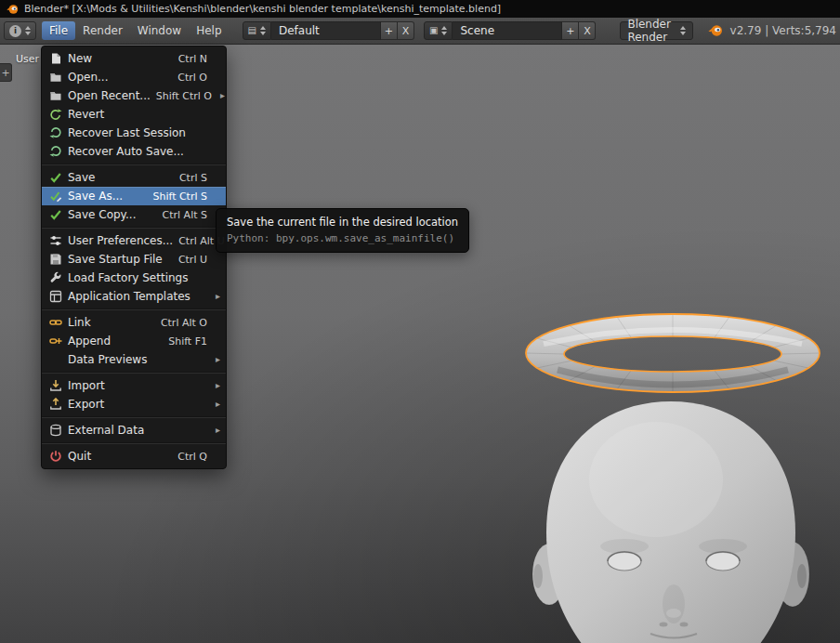 This screenshot has height=643, width=840. I want to click on menu-item-label: Save Copy..., so click(102, 215).